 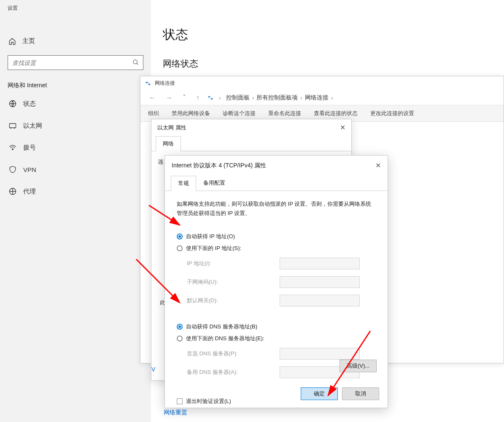 What do you see at coordinates (322, 98) in the screenshot?
I see `nc-nav: ← → ˅ ↑ › 控制面板 › 所有控制面板项 › 网络连接 ›` at bounding box center [322, 98].